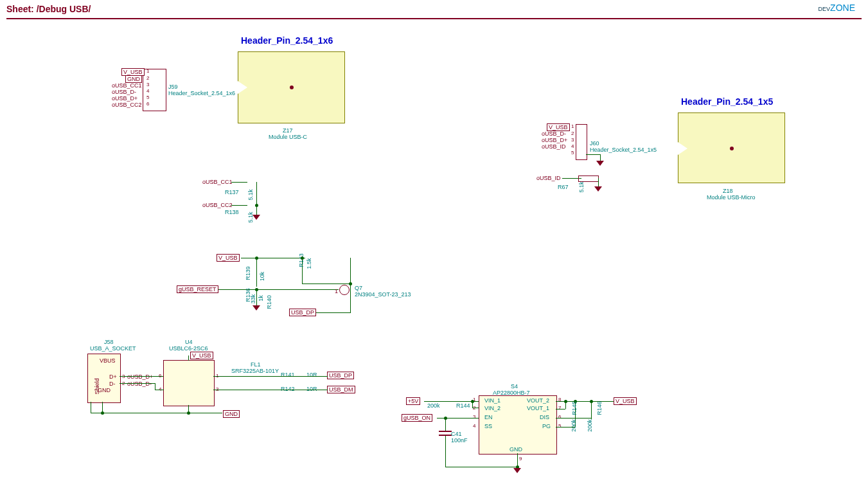  Describe the element at coordinates (434, 19) in the screenshot. I see `divider` at that location.